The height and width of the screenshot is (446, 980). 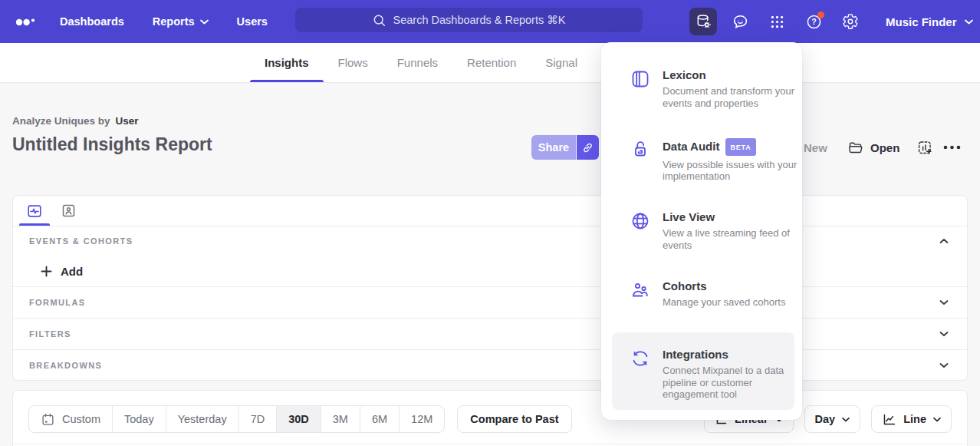 I want to click on range-label: Custom, so click(x=81, y=419).